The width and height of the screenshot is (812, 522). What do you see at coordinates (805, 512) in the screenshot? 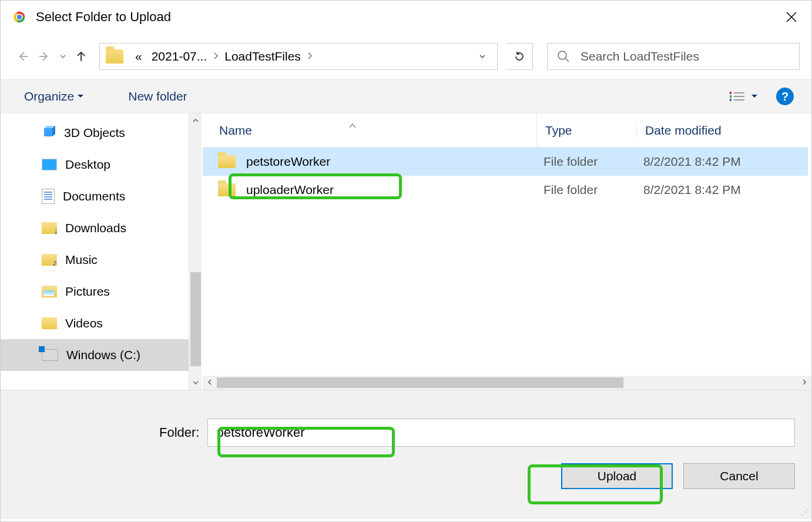
I see `resize-grip-icon: ⋰` at bounding box center [805, 512].